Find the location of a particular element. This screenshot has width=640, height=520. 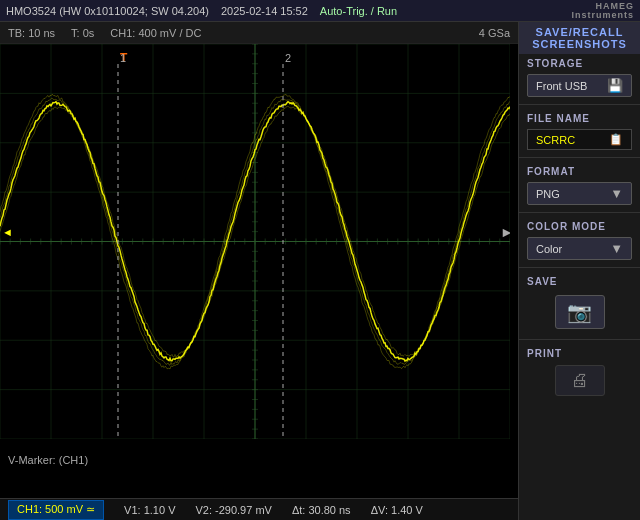

delta-v: ΔV: 1.40 V is located at coordinates (397, 510).